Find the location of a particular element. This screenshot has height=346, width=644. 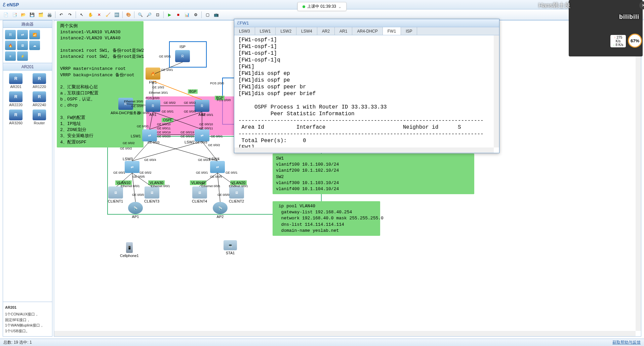

tab-lsw1: LSW1 is located at coordinates (266, 31).